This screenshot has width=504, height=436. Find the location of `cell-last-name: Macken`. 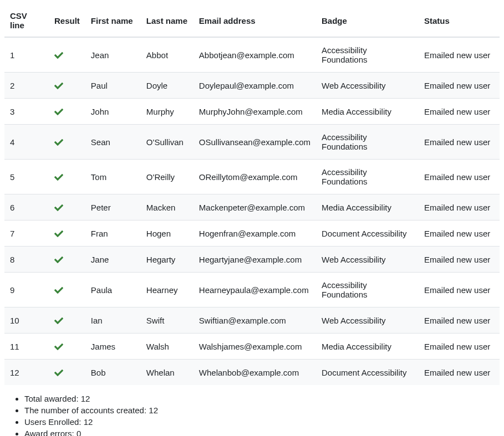

cell-last-name: Macken is located at coordinates (167, 207).